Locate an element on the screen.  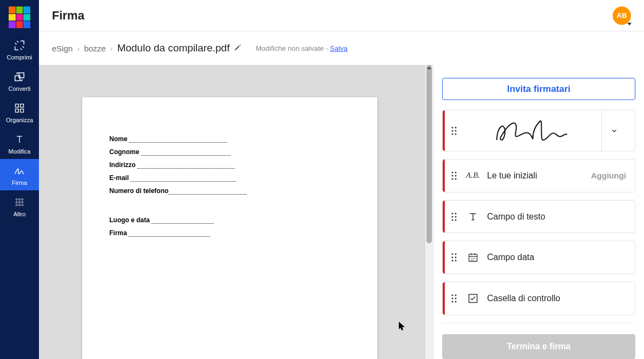
tool-label: Campo di testo is located at coordinates (555, 217).